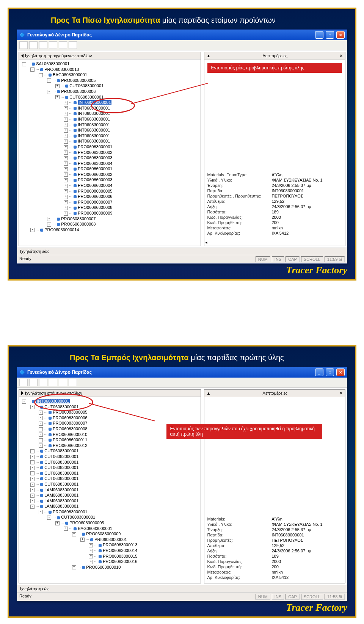 This screenshot has height=624, width=364. What do you see at coordinates (110, 230) in the screenshot?
I see `tree-node: -··· PRO06086000014` at bounding box center [110, 230].